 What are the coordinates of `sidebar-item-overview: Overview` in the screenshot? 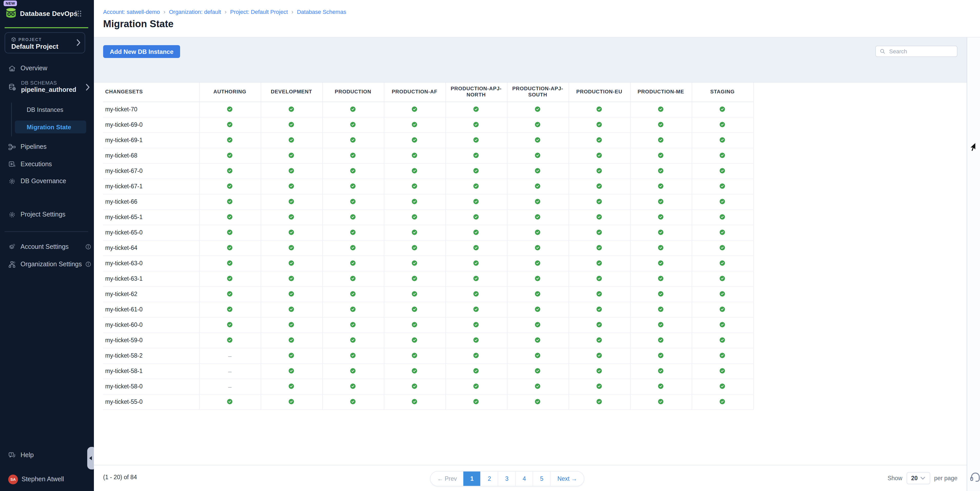 It's located at (49, 68).